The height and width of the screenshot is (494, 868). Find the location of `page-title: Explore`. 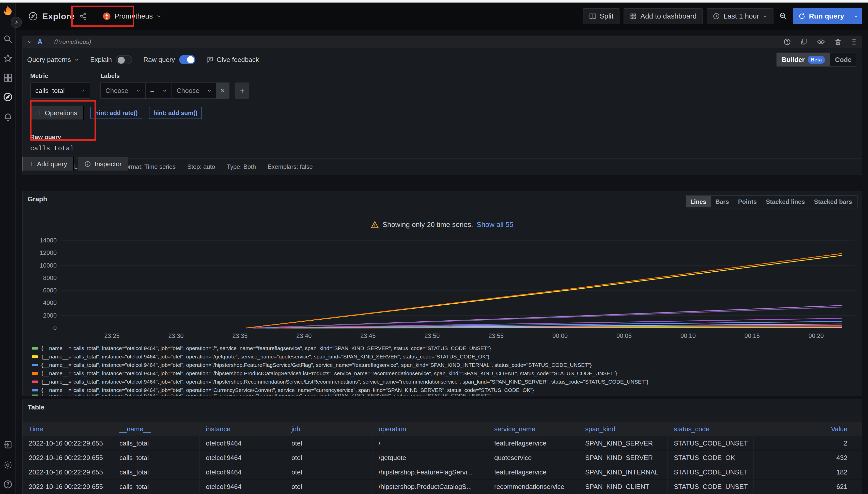

page-title: Explore is located at coordinates (58, 16).